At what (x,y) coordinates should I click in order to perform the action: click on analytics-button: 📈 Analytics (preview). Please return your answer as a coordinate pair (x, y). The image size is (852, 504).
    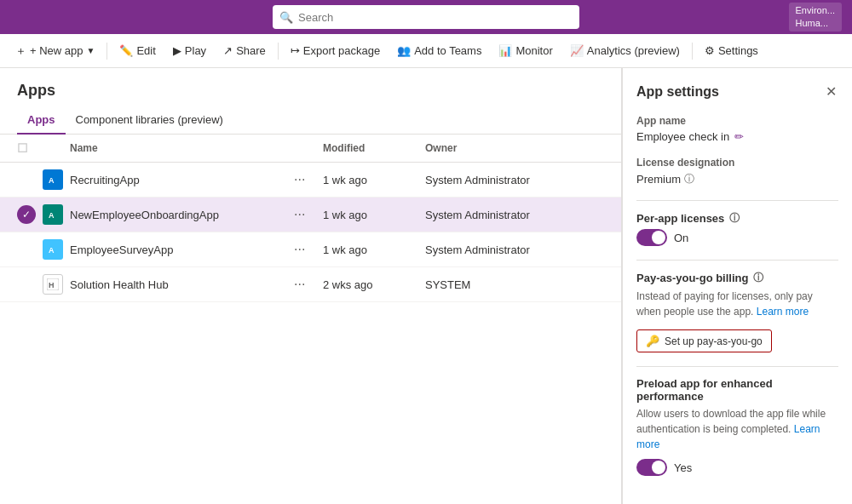
    Looking at the image, I should click on (625, 51).